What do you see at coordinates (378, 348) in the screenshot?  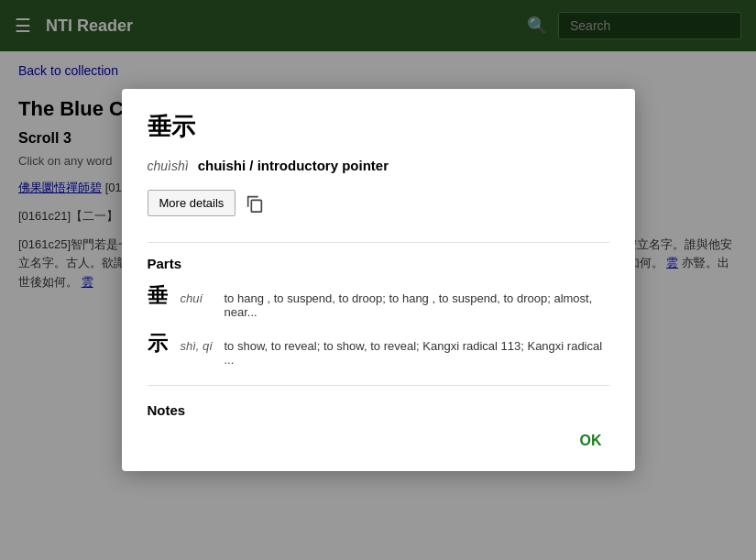 I see `modal-part-2: 示 shì, qí to show, to reveal; to show, t…` at bounding box center [378, 348].